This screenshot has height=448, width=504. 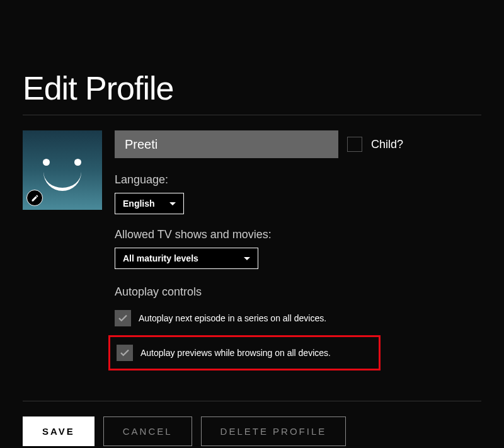 What do you see at coordinates (232, 318) in the screenshot?
I see `autoplay-next-episode-label: Autoplay next episode in a series on all…` at bounding box center [232, 318].